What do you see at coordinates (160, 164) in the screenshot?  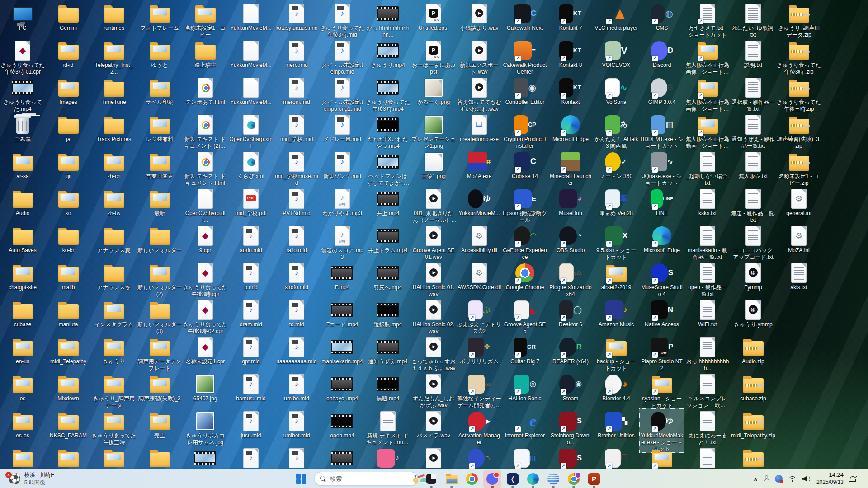 I see `desktop-icon: 営業日変更` at bounding box center [160, 164].